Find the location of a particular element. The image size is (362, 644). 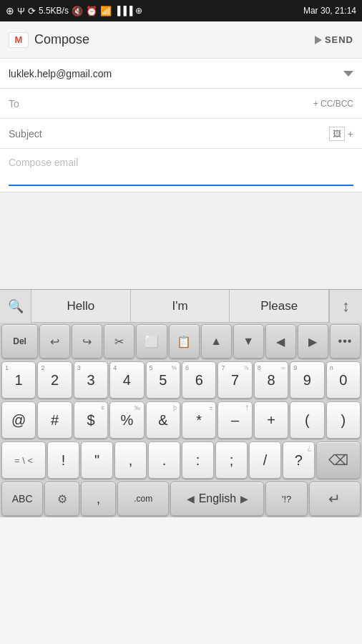

from-email: luklek.help@gmail.com is located at coordinates (173, 74).